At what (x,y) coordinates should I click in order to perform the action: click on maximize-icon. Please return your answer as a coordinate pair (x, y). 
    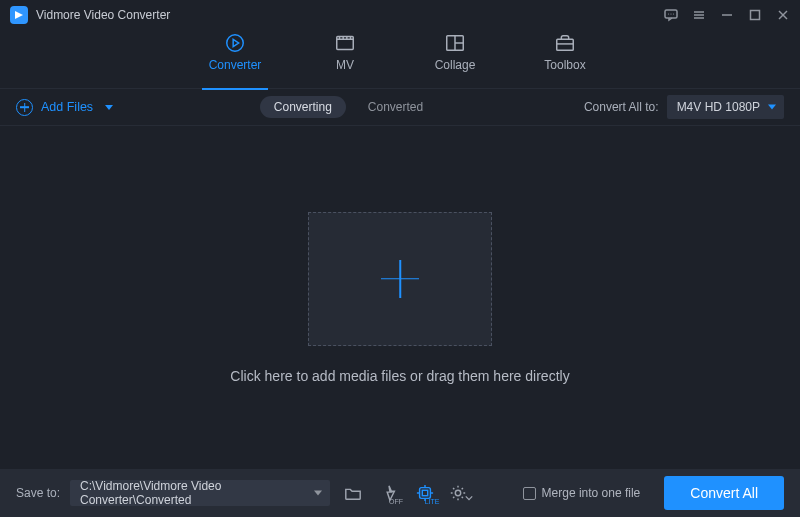
    Looking at the image, I should click on (755, 15).